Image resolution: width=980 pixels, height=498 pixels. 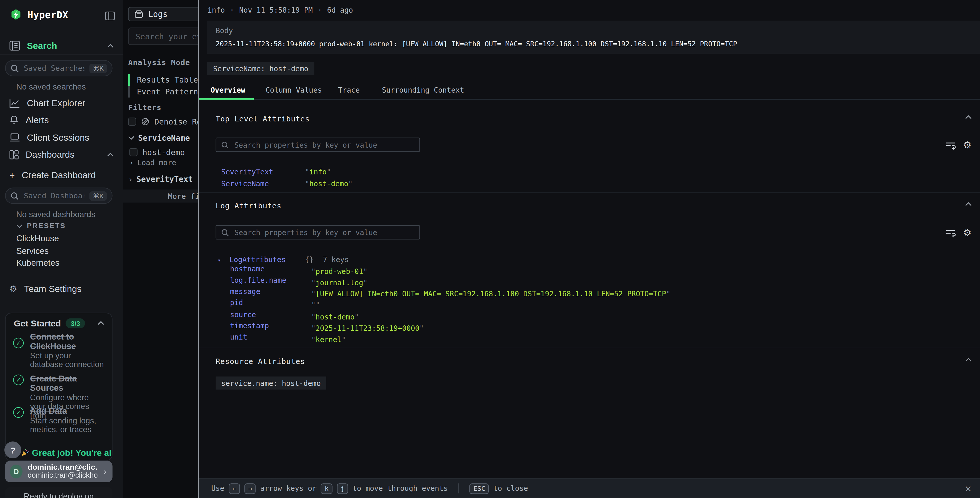 What do you see at coordinates (491, 293) in the screenshot?
I see `attribute-value-cell: "[UFW ALLOW] IN=eth0 OUT= MAC= SRC=192.1…` at bounding box center [491, 293].